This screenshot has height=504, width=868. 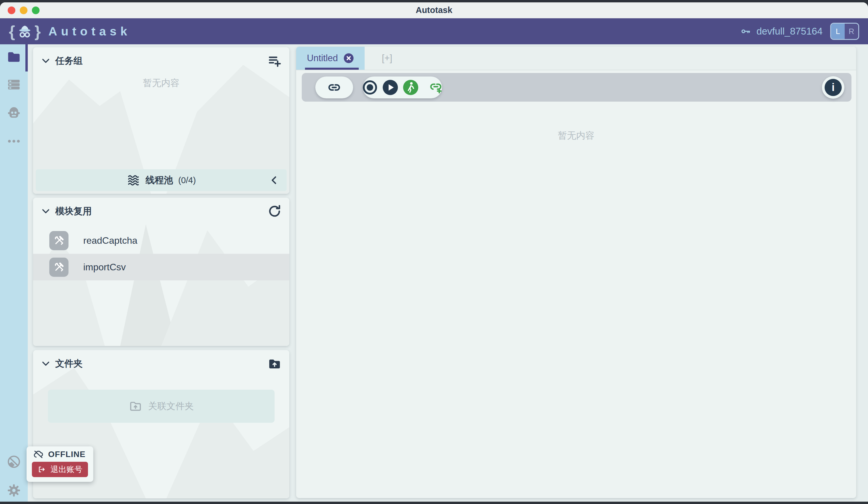 I want to click on play-icon, so click(x=390, y=88).